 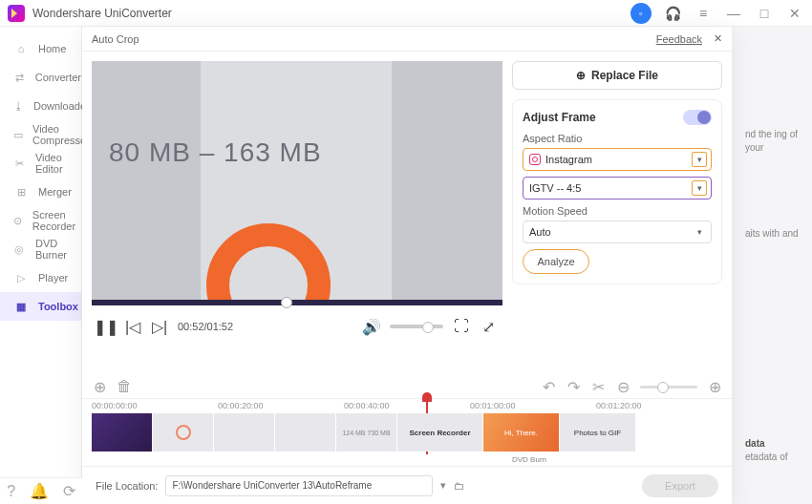 What do you see at coordinates (40, 278) in the screenshot?
I see `sidebar-item-player: ▷Player` at bounding box center [40, 278].